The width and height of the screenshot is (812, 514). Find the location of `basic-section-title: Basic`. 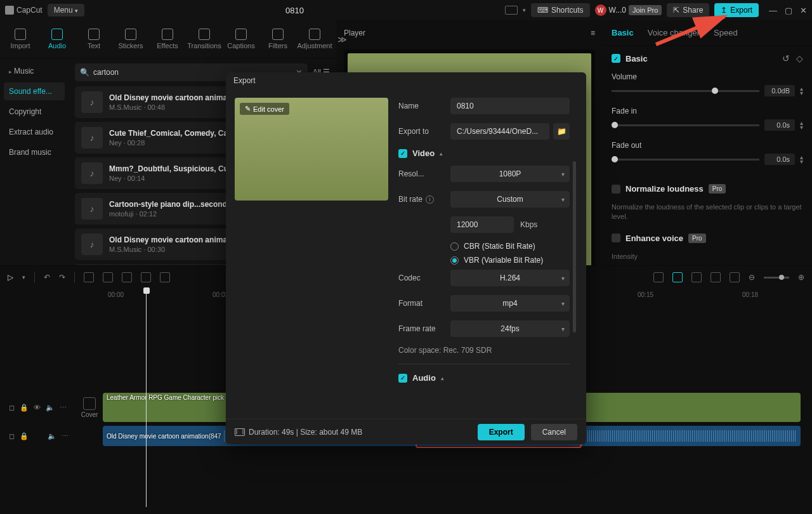

basic-section-title: Basic is located at coordinates (637, 58).